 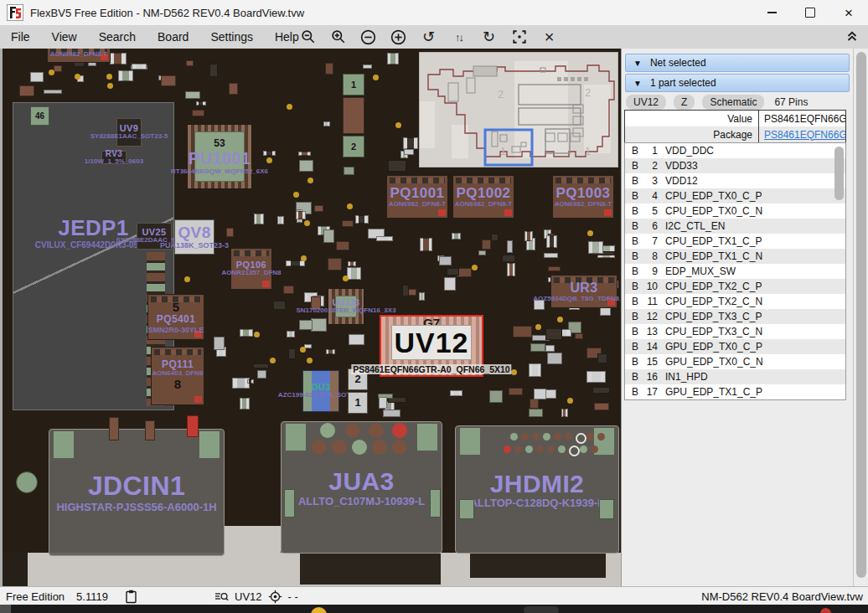 I want to click on component-ur3: UR3AOZ5934DQB_T8G_TDFN8_3X3, so click(x=584, y=291).